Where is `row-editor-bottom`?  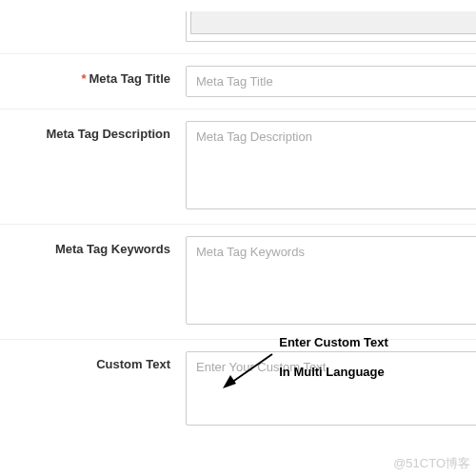
row-editor-bottom is located at coordinates (238, 27).